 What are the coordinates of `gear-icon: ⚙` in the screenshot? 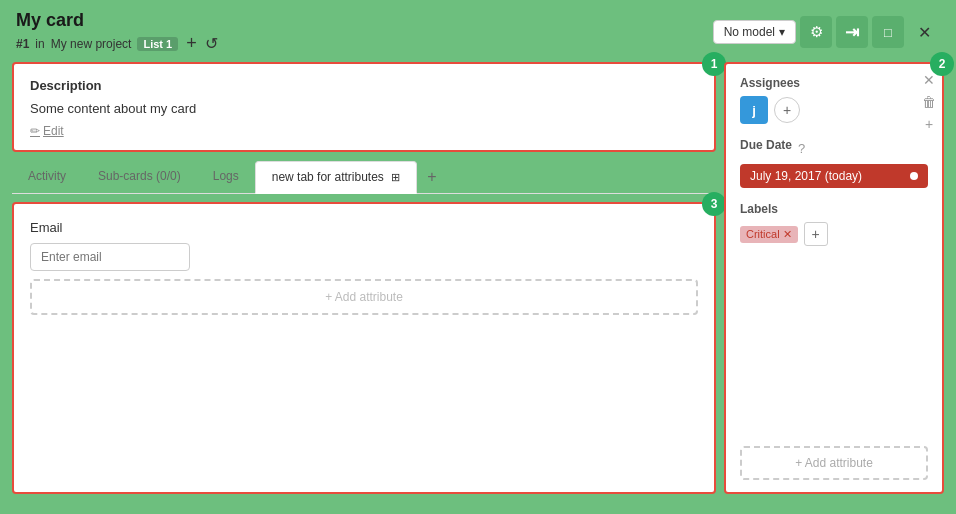 It's located at (816, 32).